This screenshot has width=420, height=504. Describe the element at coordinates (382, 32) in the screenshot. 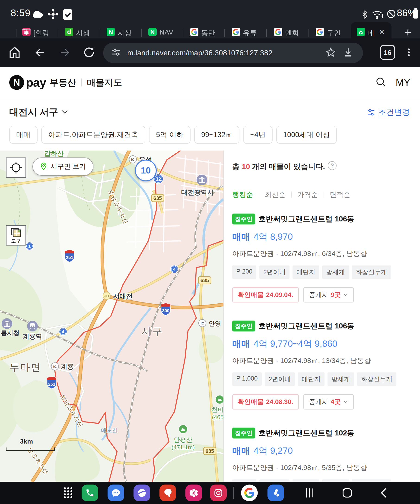

I see `tab-close-icon: ✕` at that location.